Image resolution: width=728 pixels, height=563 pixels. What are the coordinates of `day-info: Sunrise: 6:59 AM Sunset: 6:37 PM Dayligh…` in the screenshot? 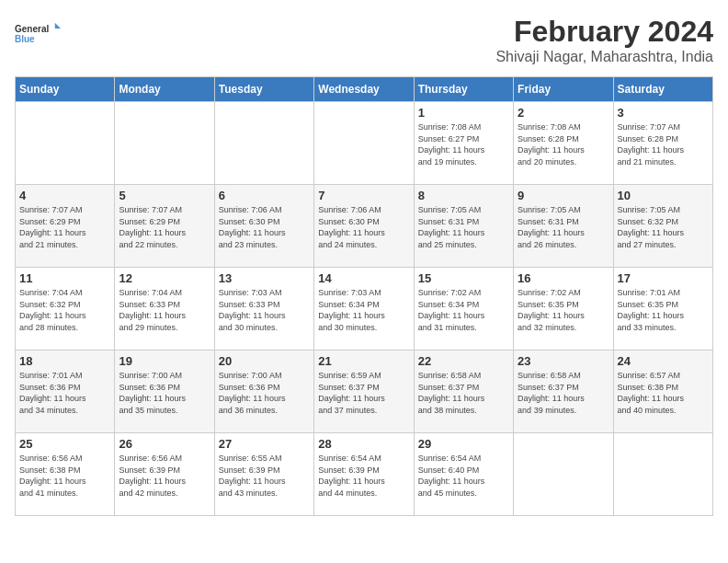 It's located at (364, 393).